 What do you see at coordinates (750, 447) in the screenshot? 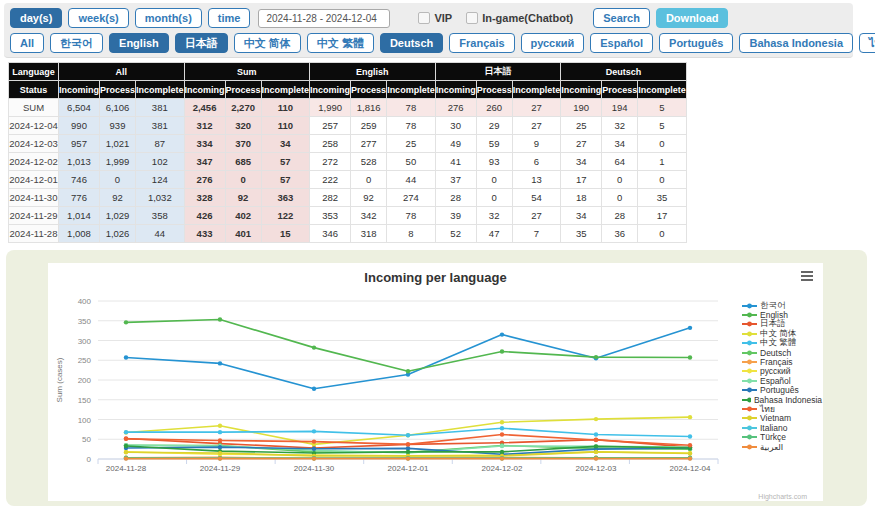
I see `legend-marker-icon` at bounding box center [750, 447].